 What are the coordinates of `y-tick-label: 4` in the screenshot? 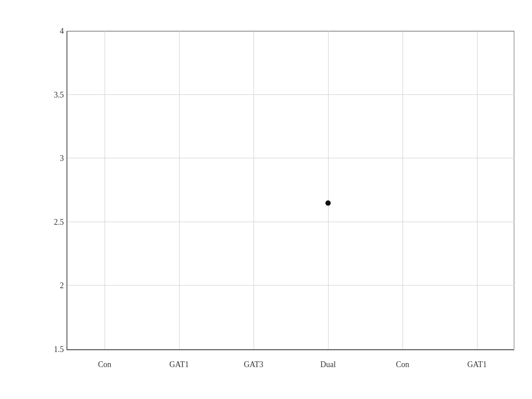 It's located at (62, 31).